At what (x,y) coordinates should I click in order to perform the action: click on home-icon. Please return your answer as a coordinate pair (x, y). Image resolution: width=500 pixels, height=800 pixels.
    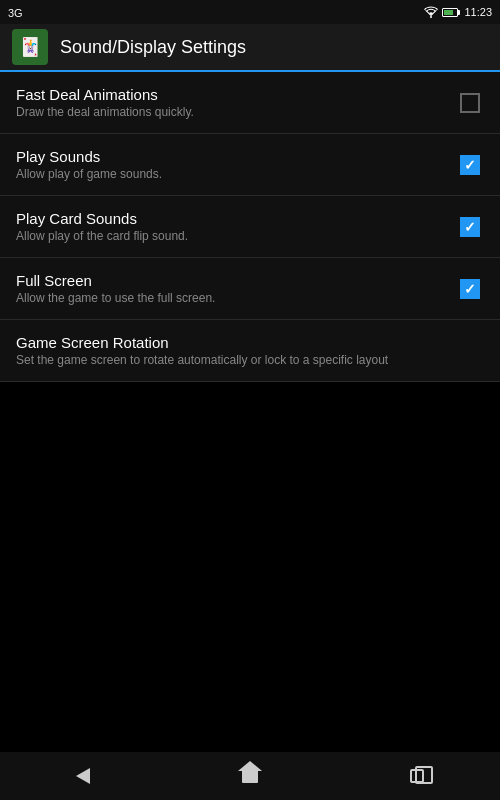
    Looking at the image, I should click on (250, 776).